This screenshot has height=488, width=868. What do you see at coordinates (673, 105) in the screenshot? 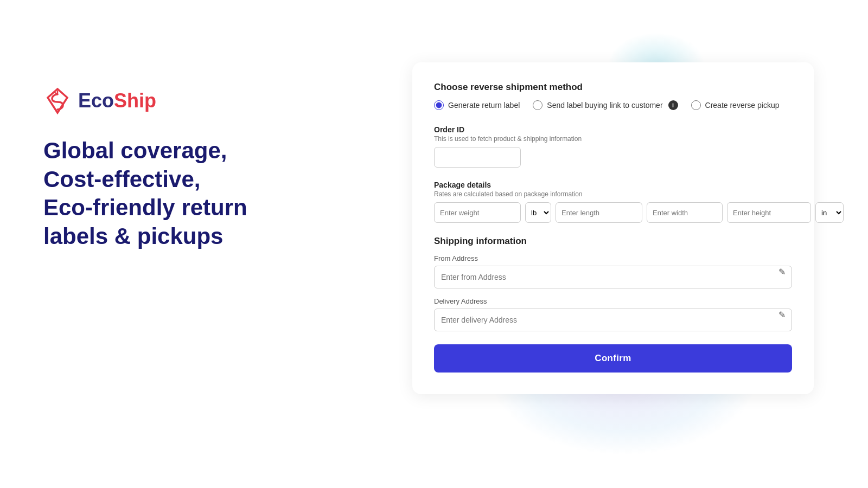
I see `info-icon: i` at bounding box center [673, 105].